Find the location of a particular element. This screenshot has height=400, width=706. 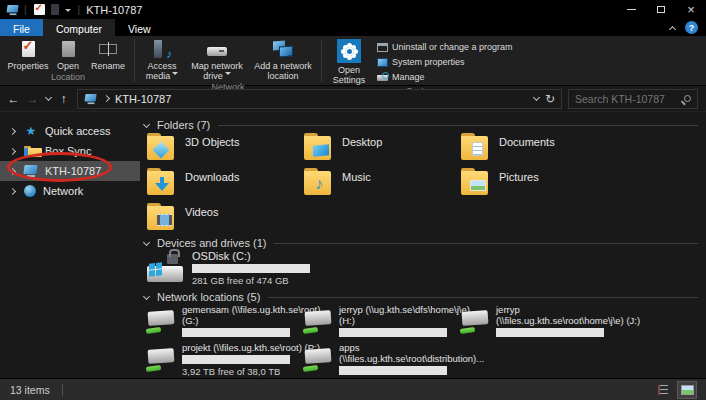

tab-view: View is located at coordinates (140, 28).